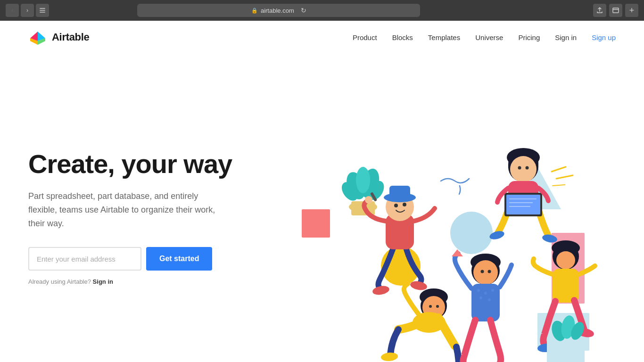 Image resolution: width=644 pixels, height=362 pixels. I want to click on nav-item-templates: Templates, so click(444, 38).